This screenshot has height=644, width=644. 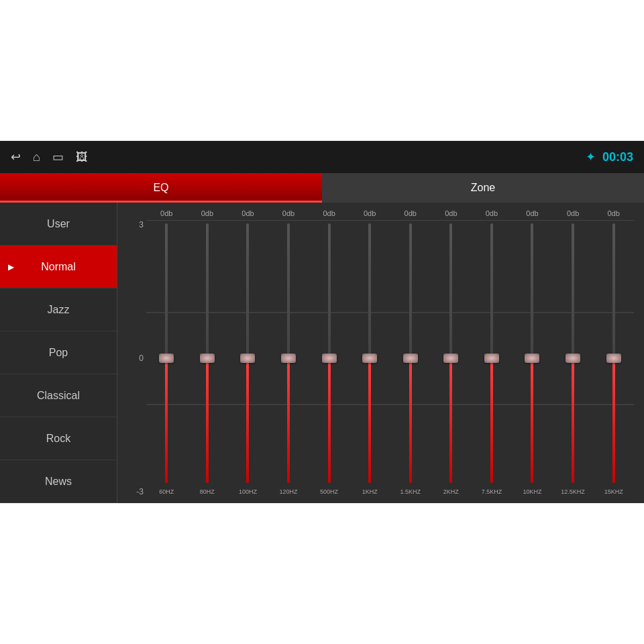 I want to click on eq-db-1p5khz: 0db, so click(x=411, y=213).